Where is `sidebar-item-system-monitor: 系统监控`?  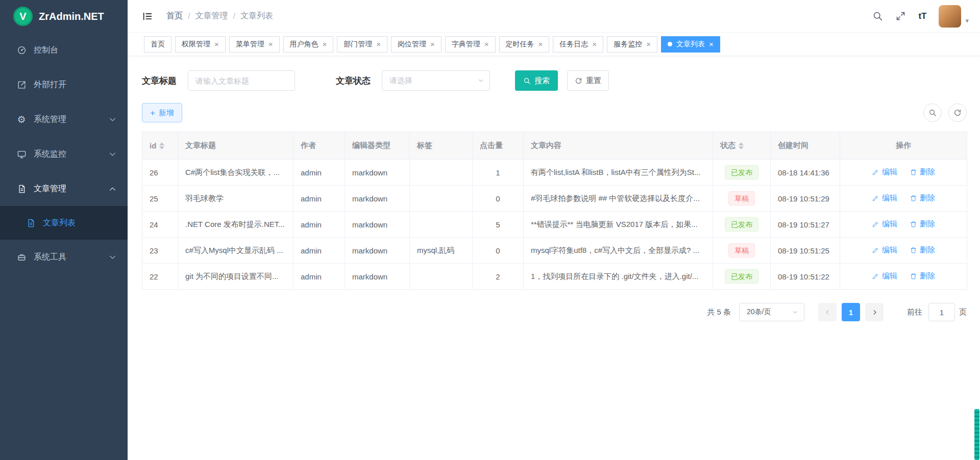 sidebar-item-system-monitor: 系统监控 is located at coordinates (64, 154).